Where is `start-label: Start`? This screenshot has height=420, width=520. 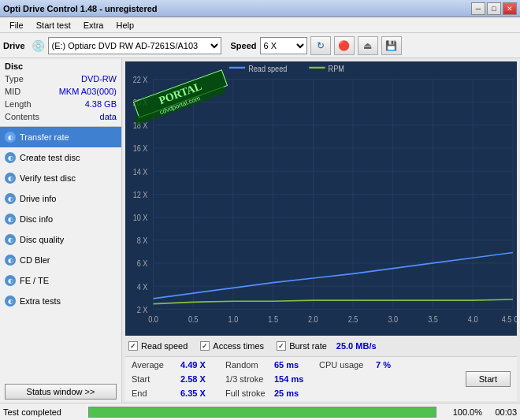 start-label: Start is located at coordinates (155, 379).